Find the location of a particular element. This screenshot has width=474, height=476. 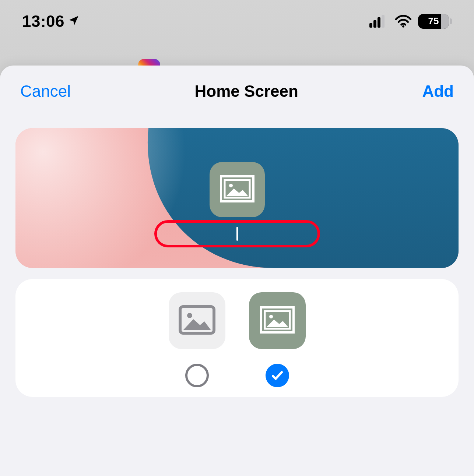

radio-unselected is located at coordinates (197, 375).